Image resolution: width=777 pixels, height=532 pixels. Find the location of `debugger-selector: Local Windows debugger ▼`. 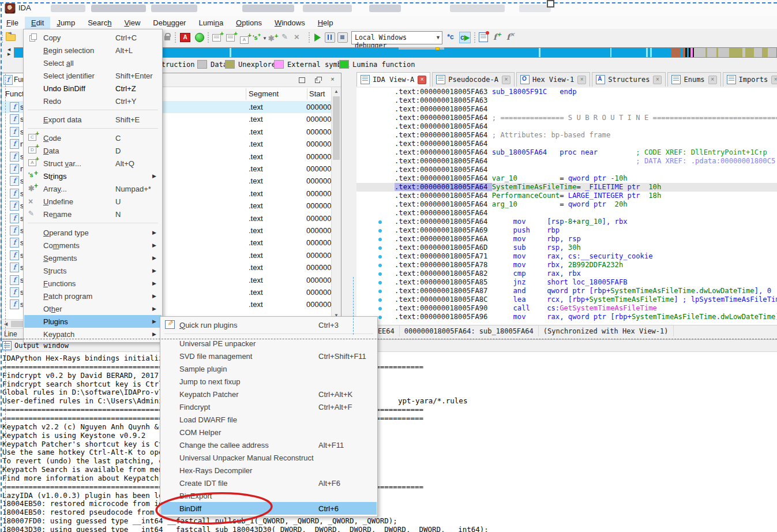

debugger-selector: Local Windows debugger ▼ is located at coordinates (397, 38).